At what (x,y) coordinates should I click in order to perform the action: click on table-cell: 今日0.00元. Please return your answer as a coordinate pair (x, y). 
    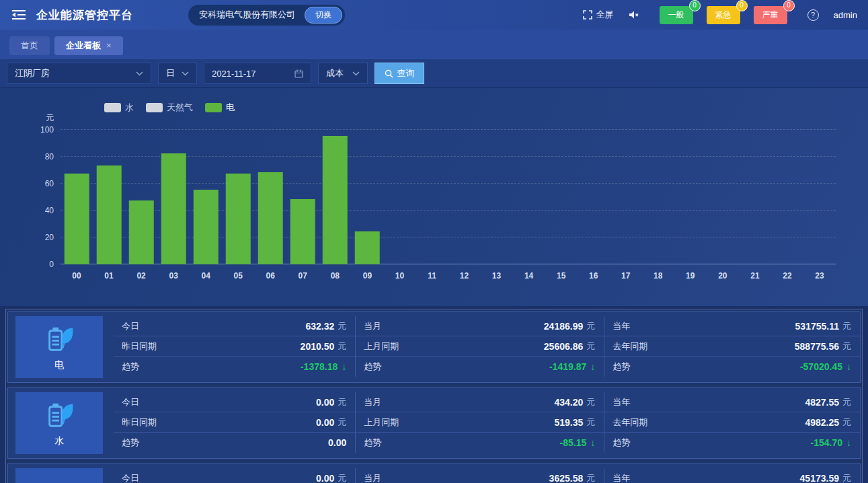
    Looking at the image, I should click on (234, 402).